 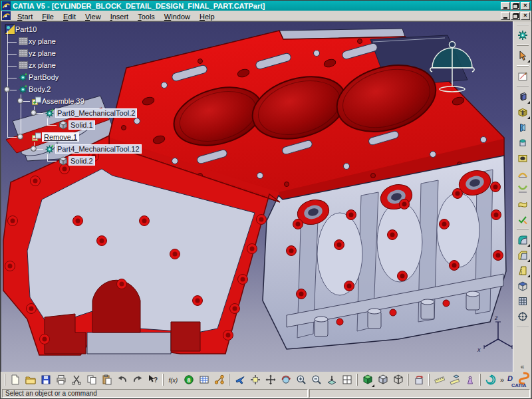 What do you see at coordinates (98, 149) in the screenshot?
I see `tree-item-label: Part4_MechanicalTool.12` at bounding box center [98, 149].